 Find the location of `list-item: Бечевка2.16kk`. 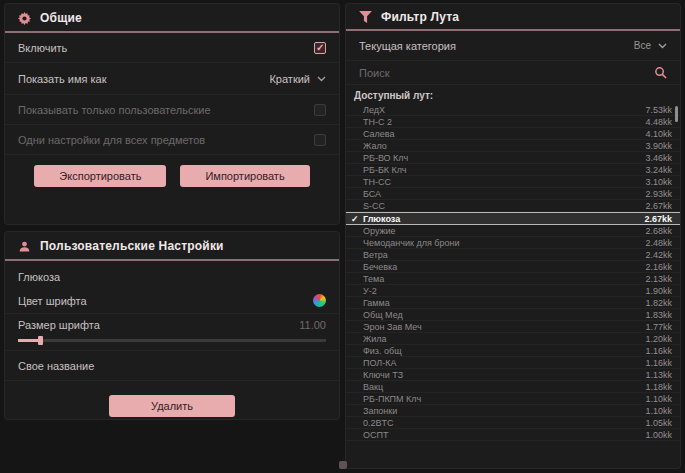

list-item: Бечевка2.16kk is located at coordinates (513, 267).